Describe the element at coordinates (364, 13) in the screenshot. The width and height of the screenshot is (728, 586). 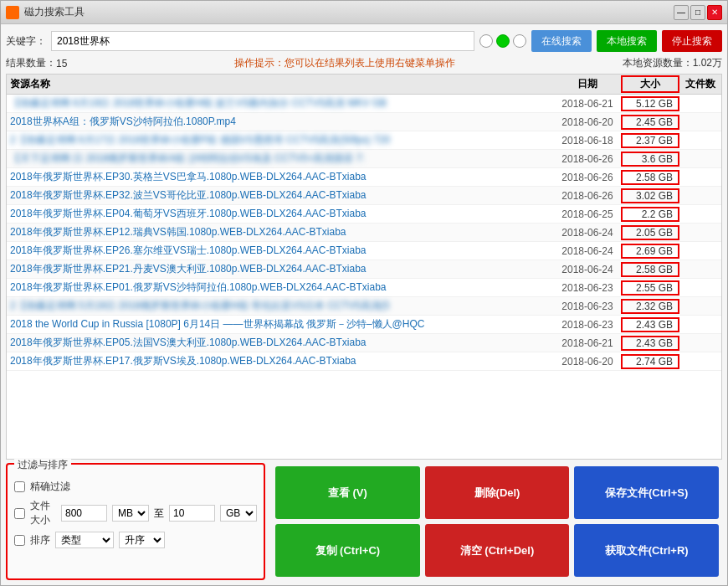
I see `title-bar: 磁力搜索工具 — □ ✕` at that location.